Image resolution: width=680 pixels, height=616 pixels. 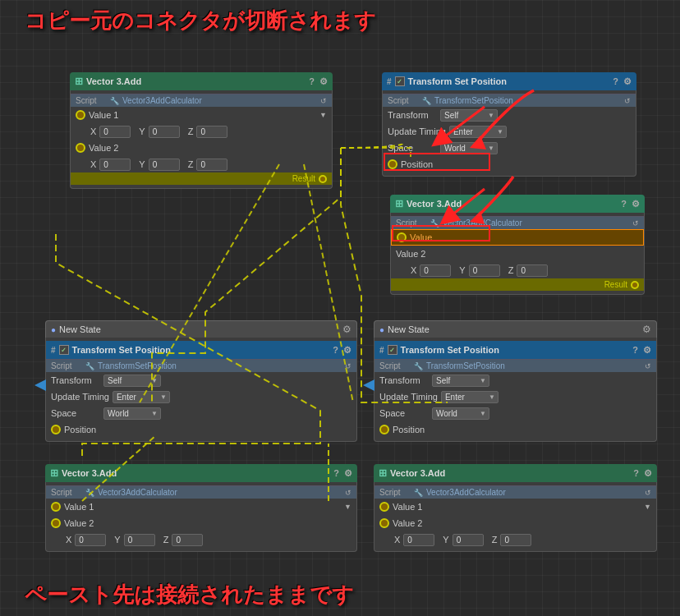 I want to click on y-input-bl, so click(x=140, y=540).